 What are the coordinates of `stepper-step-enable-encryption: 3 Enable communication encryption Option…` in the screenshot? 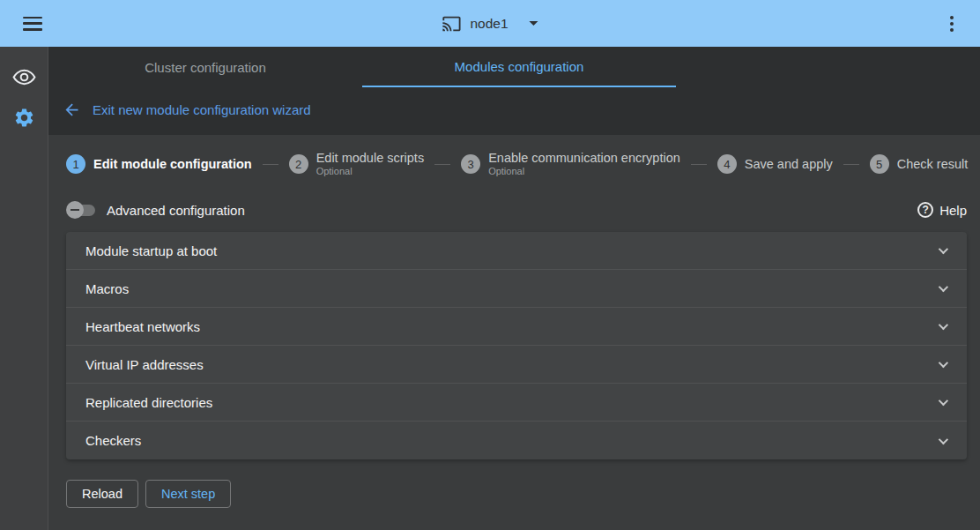 It's located at (571, 164).